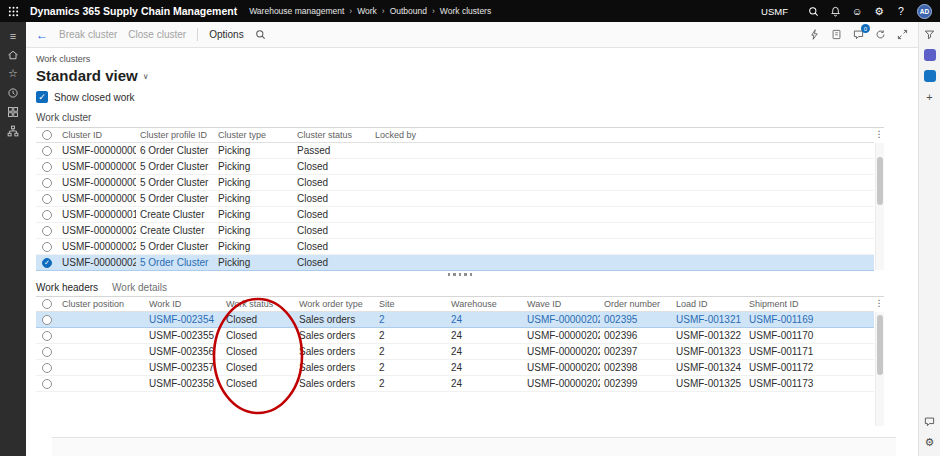 The height and width of the screenshot is (456, 940). I want to click on table-row: USMF-002356ClosedSales orders224USMF-000…, so click(455, 352).